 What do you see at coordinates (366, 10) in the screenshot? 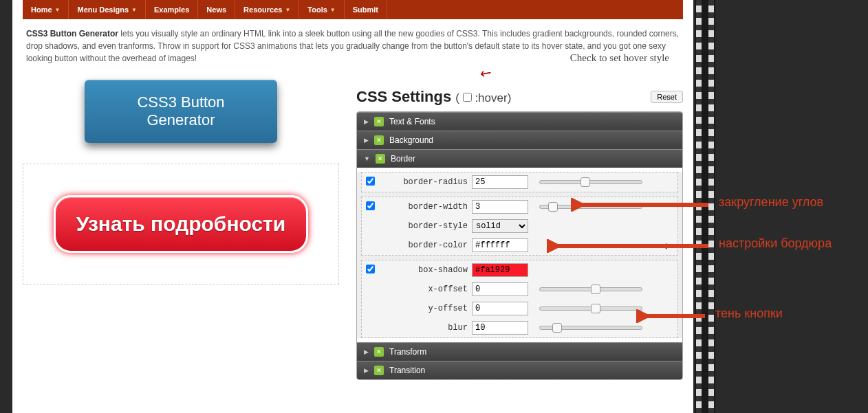
I see `nav-submit: Submit` at bounding box center [366, 10].